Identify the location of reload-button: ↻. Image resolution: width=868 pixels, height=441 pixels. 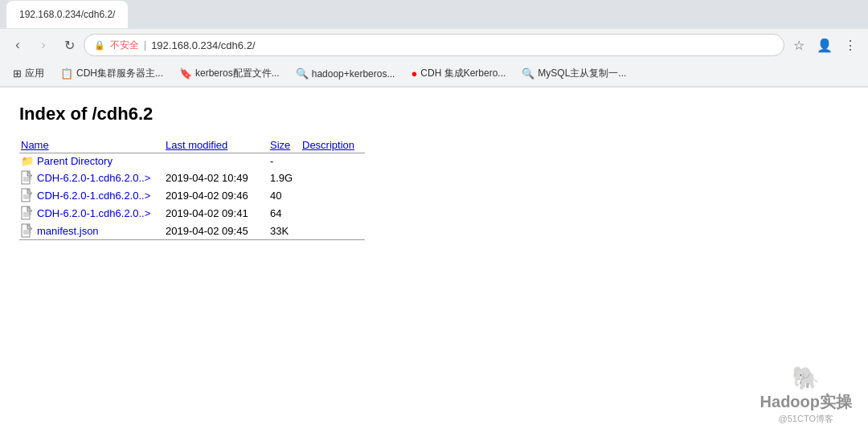
(69, 45).